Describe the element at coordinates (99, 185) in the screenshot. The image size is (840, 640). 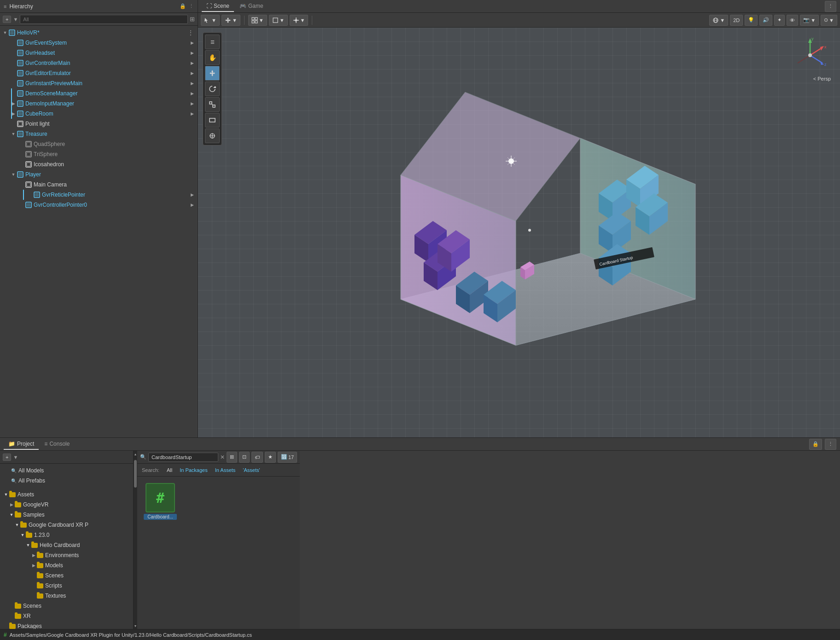
I see `tree-item-maincamera: Main Camera` at that location.